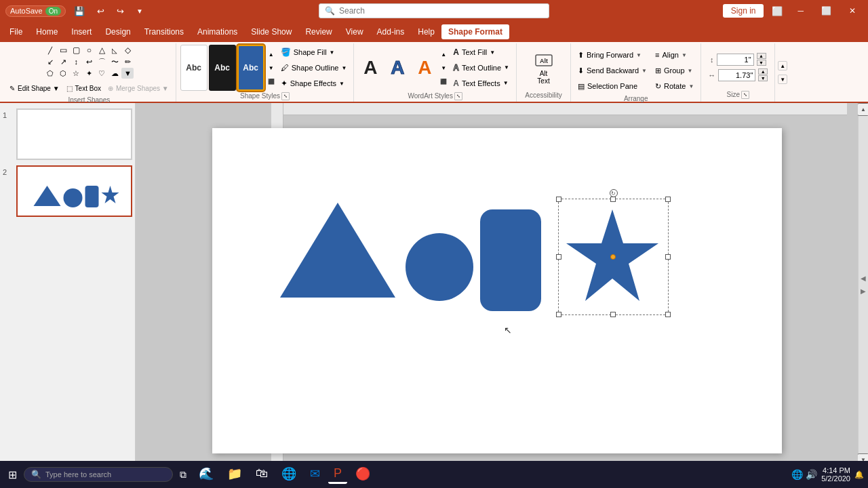 The height and width of the screenshot is (488, 868). Describe the element at coordinates (511, 260) in the screenshot. I see `rounded-rect-shape` at that location.